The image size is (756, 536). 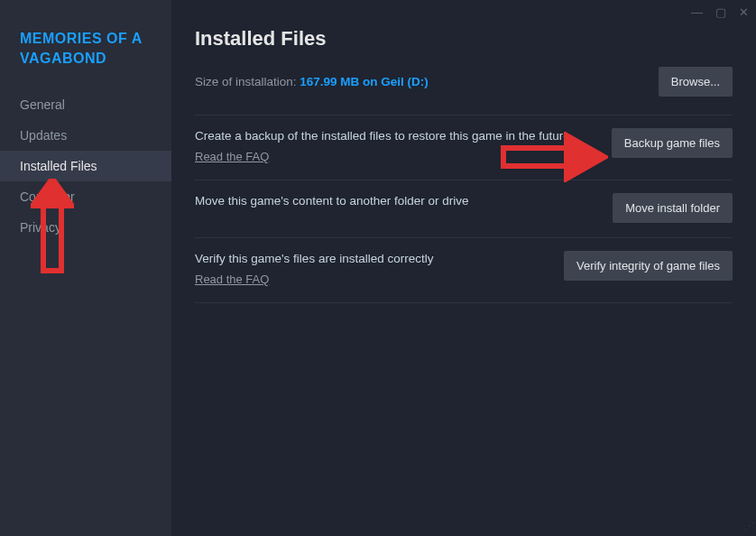 I want to click on move-install-folder-button: Move install folder, so click(x=673, y=208).